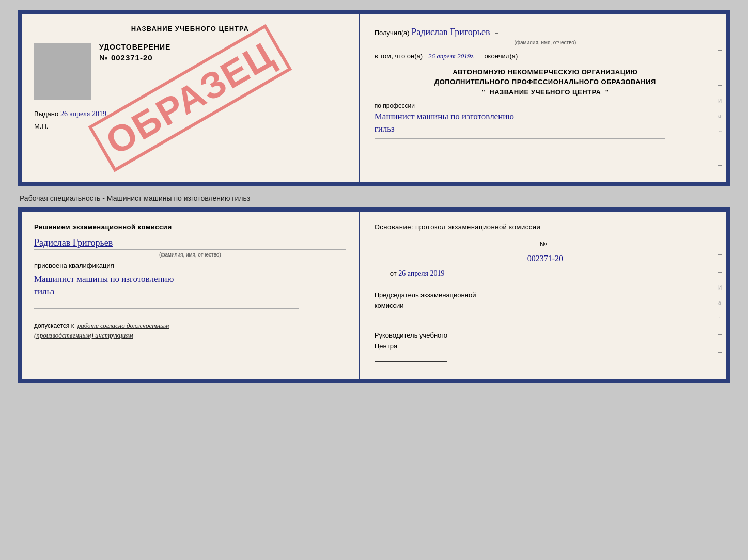 The image size is (748, 560). I want to click on profession-label: по профессии, so click(546, 106).